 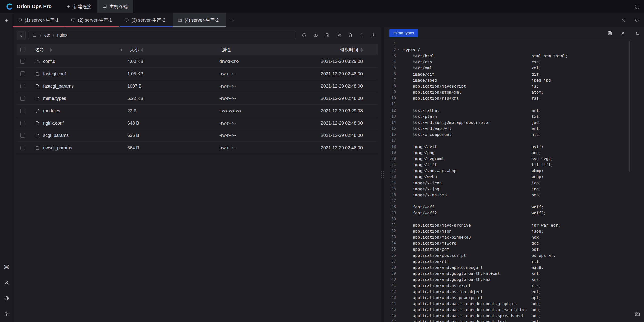 What do you see at coordinates (55, 99) in the screenshot?
I see `file-name: mime.types` at bounding box center [55, 99].